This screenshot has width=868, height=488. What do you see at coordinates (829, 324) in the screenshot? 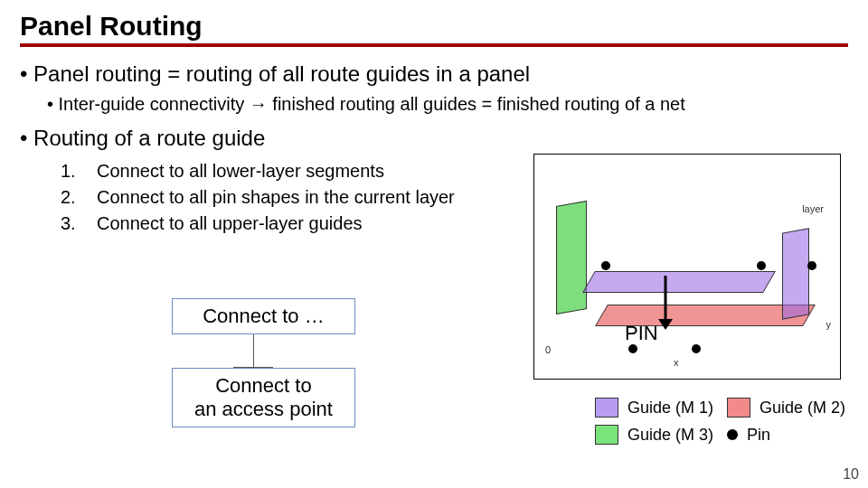
I see `axis-y-label: y` at bounding box center [829, 324].